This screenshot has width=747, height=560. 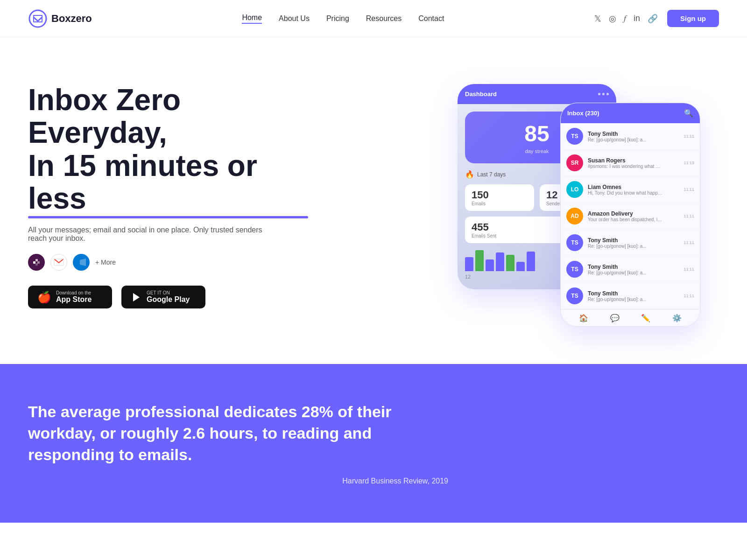 What do you see at coordinates (491, 175) in the screenshot?
I see `streak-text: Last 7 days` at bounding box center [491, 175].